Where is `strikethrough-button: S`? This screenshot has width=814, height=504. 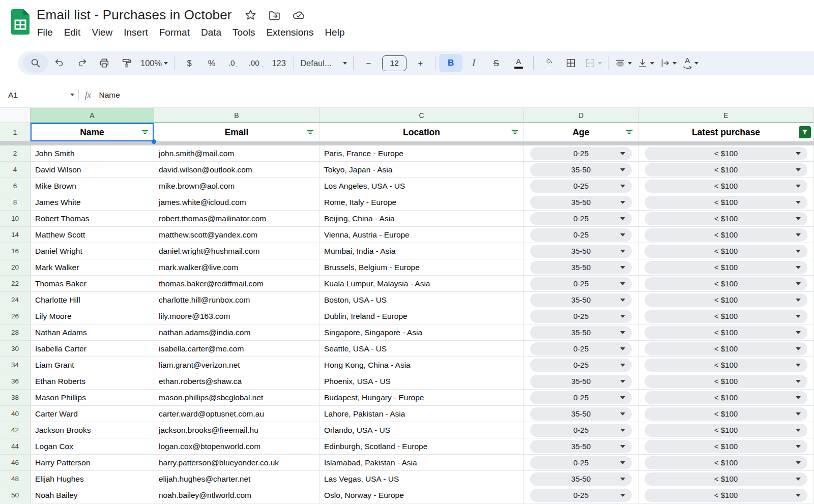
strikethrough-button: S is located at coordinates (496, 63).